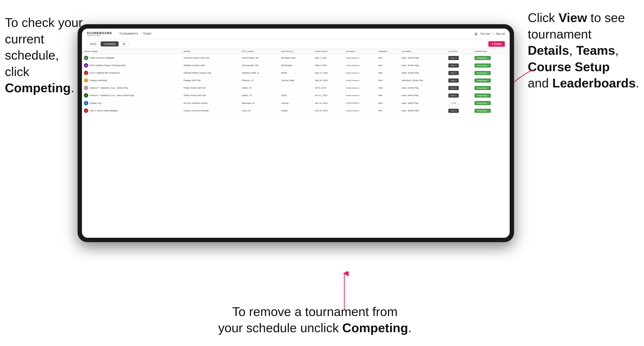 Image resolution: width=644 pixels, height=346 pixels. Describe the element at coordinates (260, 103) in the screenshot. I see `city-state-cell: Maricopa, AZ` at that location.